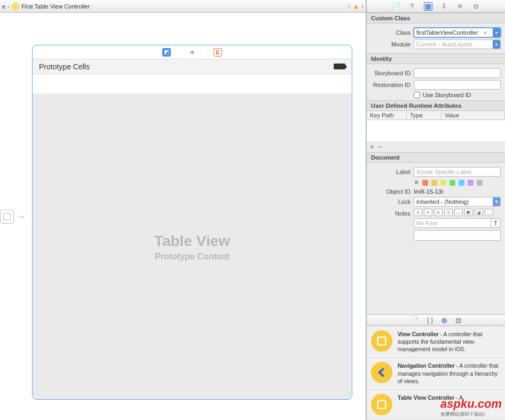  I want to click on add-attr-button: +, so click(374, 147).